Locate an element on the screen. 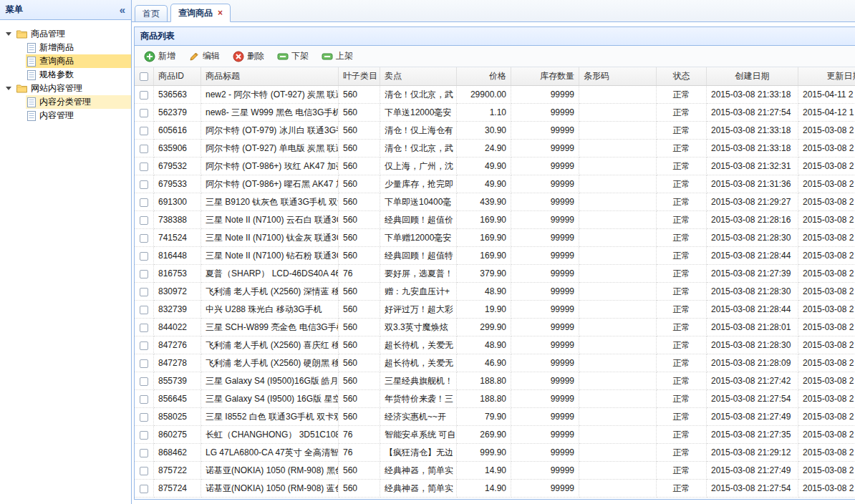 The width and height of the screenshot is (855, 504). column-header-leaf: 叶子类目 is located at coordinates (359, 77).